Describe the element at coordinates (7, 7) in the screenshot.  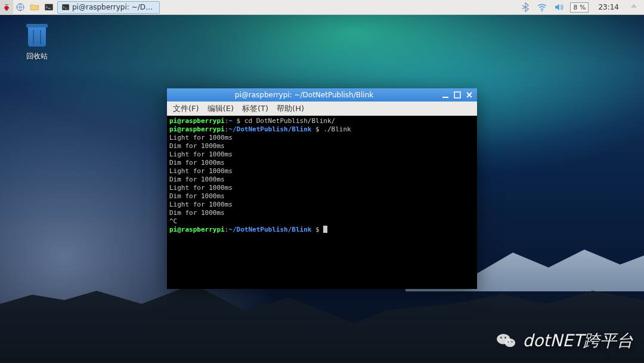
I see `raspberry-icon` at that location.